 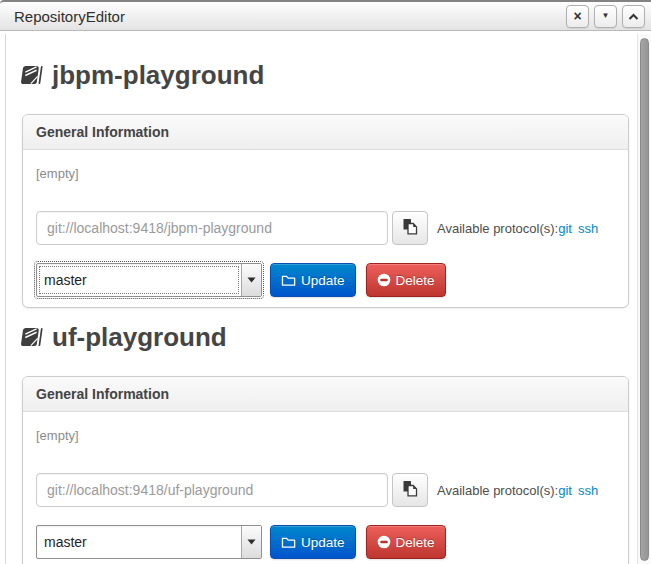 What do you see at coordinates (140, 337) in the screenshot?
I see `repository-name-heading: uf-playground` at bounding box center [140, 337].